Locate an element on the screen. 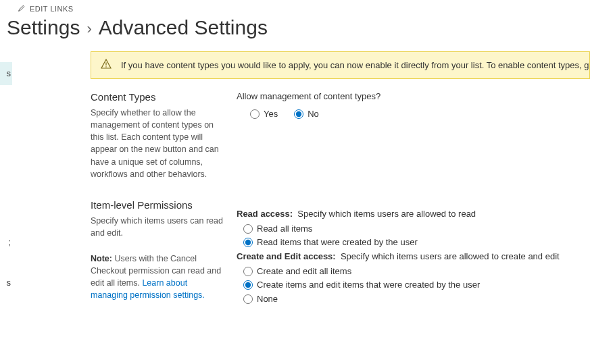  info-banner: If you have content types you would like… is located at coordinates (341, 65).